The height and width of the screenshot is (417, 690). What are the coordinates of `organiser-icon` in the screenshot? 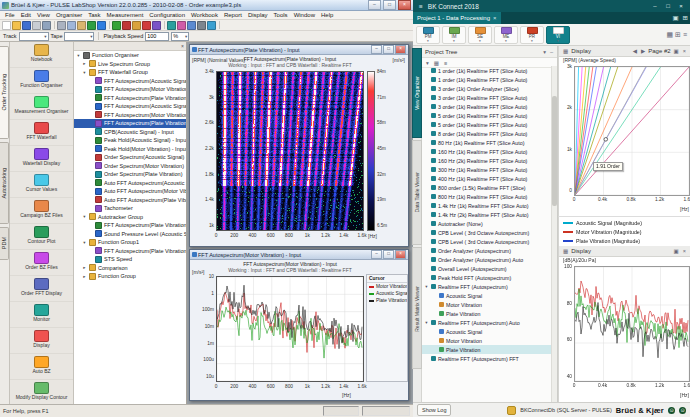 It's located at (156, 26).